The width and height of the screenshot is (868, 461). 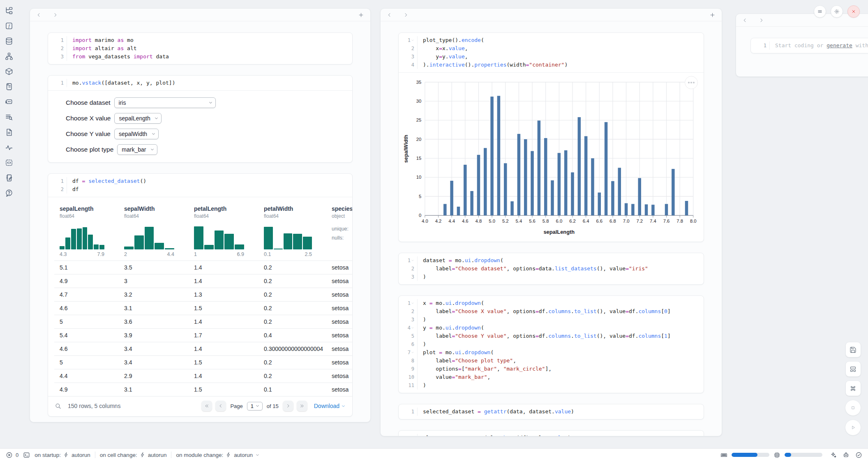 I want to click on memory-usage-meter, so click(x=750, y=455).